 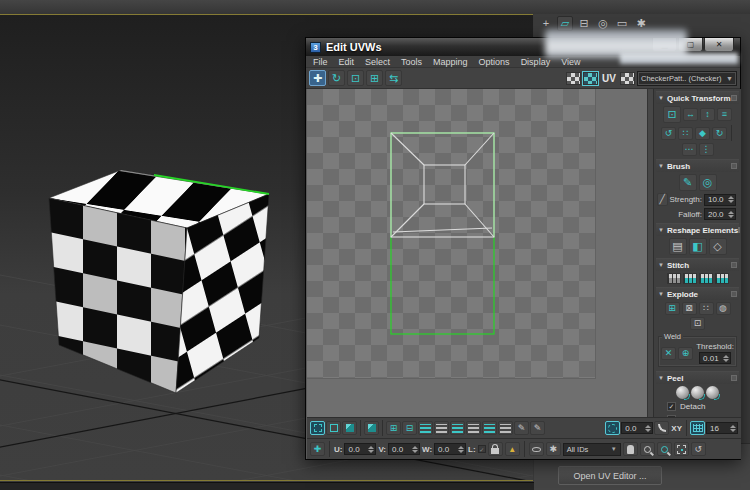 I want to click on flatten-by-face-icon: ∷, so click(x=706, y=308).